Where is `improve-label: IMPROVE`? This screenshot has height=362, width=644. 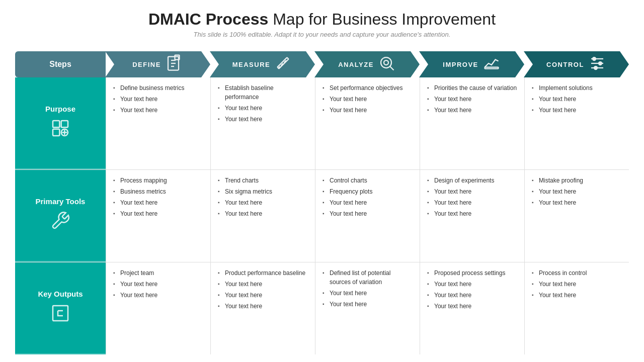
improve-label: IMPROVE is located at coordinates (460, 64).